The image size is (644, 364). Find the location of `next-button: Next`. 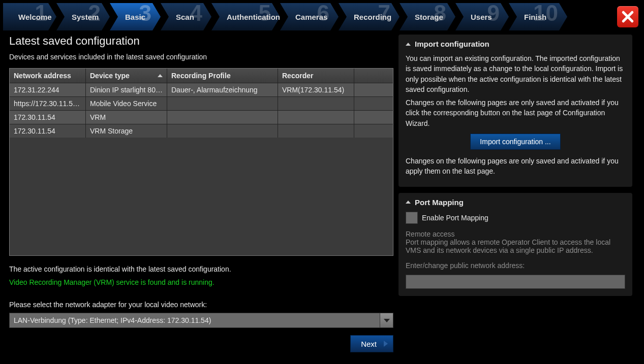

next-button: Next is located at coordinates (372, 344).